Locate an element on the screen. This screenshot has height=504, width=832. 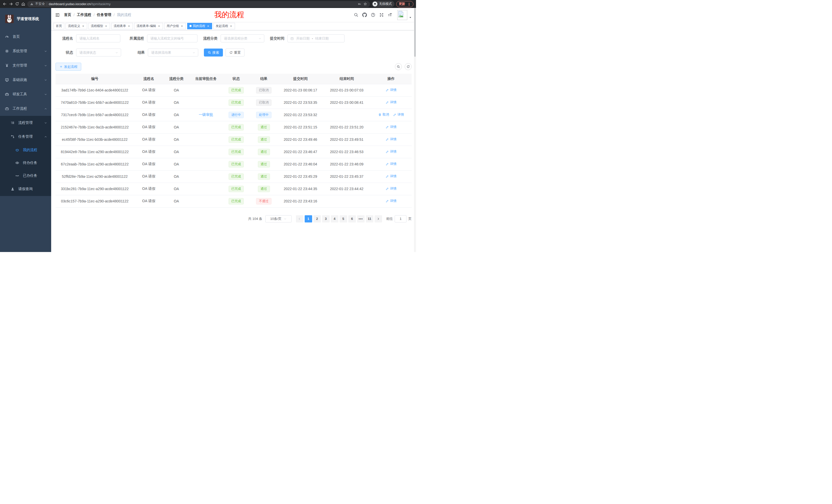
status-select: 请选择状态 is located at coordinates (99, 53).